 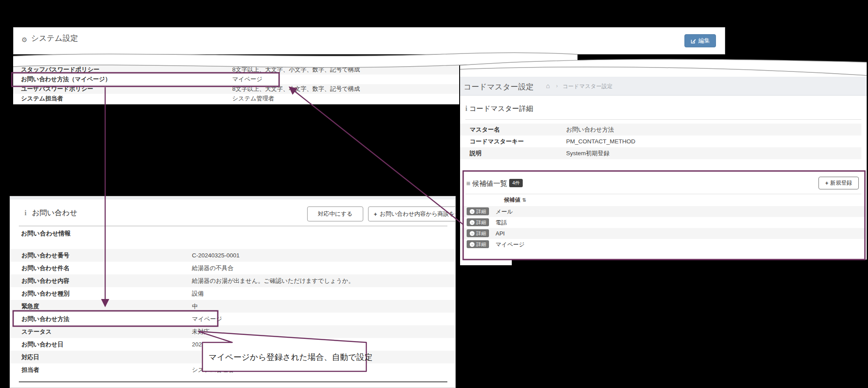 What do you see at coordinates (201, 345) in the screenshot?
I see `row-value: 2024/0` at bounding box center [201, 345].